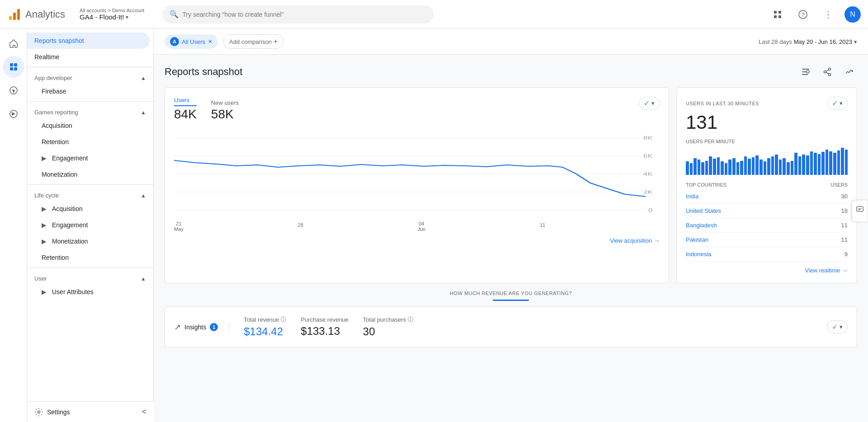 This screenshot has height=422, width=868. What do you see at coordinates (14, 114) in the screenshot?
I see `rail-advertising` at bounding box center [14, 114].